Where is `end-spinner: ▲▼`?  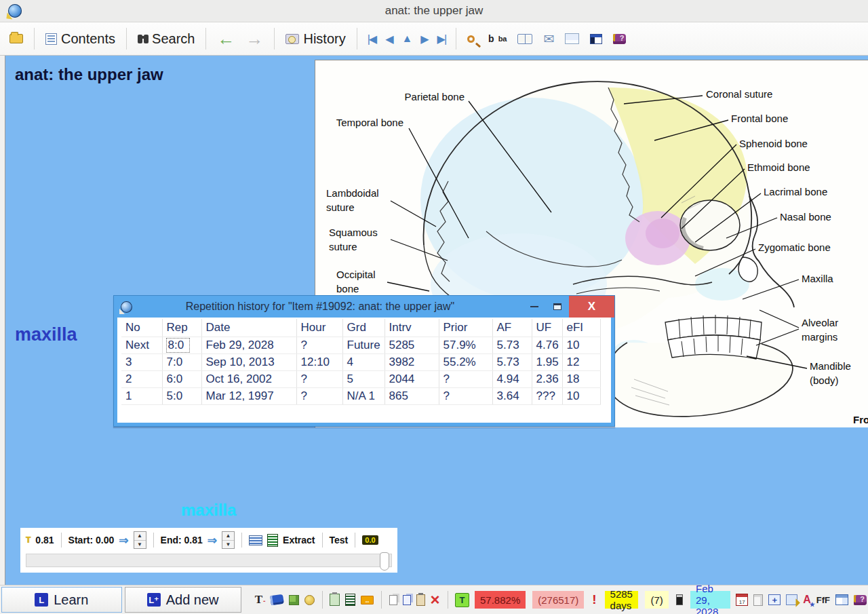 end-spinner: ▲▼ is located at coordinates (228, 540).